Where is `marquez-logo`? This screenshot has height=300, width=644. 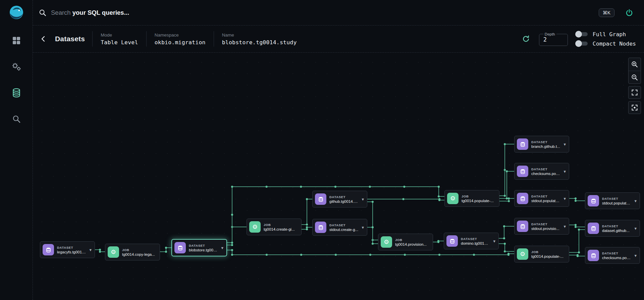
marquez-logo is located at coordinates (16, 12).